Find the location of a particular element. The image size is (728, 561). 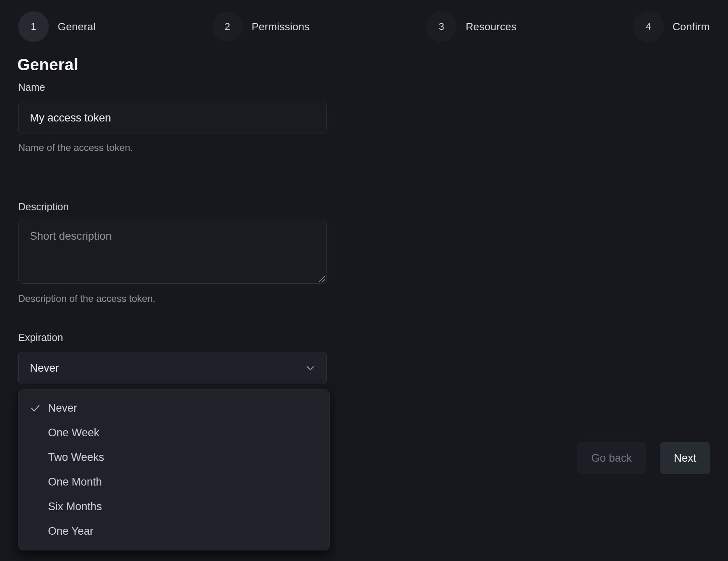

option-label: One Year is located at coordinates (71, 531).